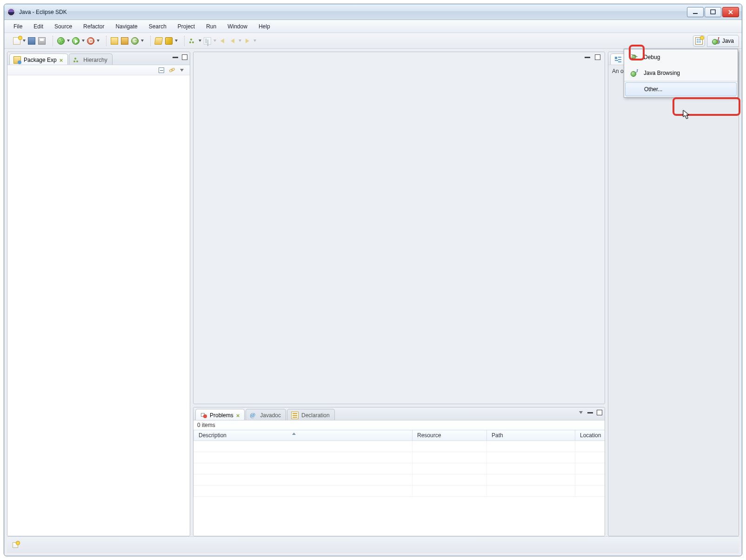 This screenshot has height=560, width=746. I want to click on package-explorer-icon, so click(17, 60).